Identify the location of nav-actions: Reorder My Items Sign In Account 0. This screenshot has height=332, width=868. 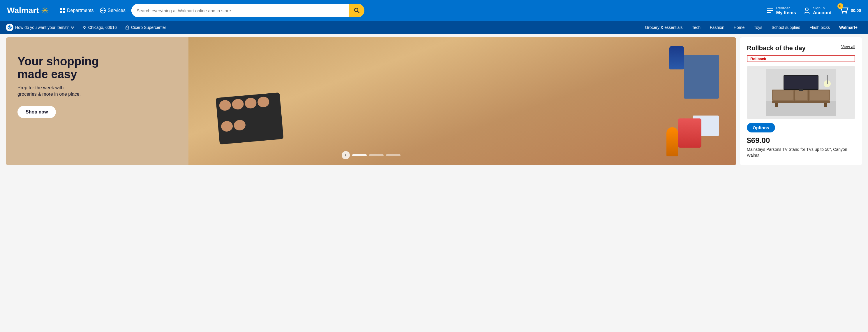
(813, 11).